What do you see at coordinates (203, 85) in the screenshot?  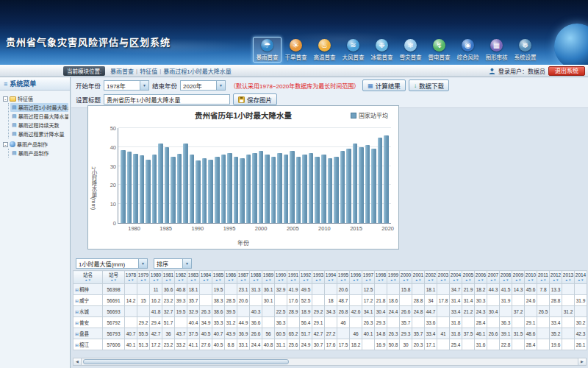 I see `end-year-select: 2020年 ▼` at bounding box center [203, 85].